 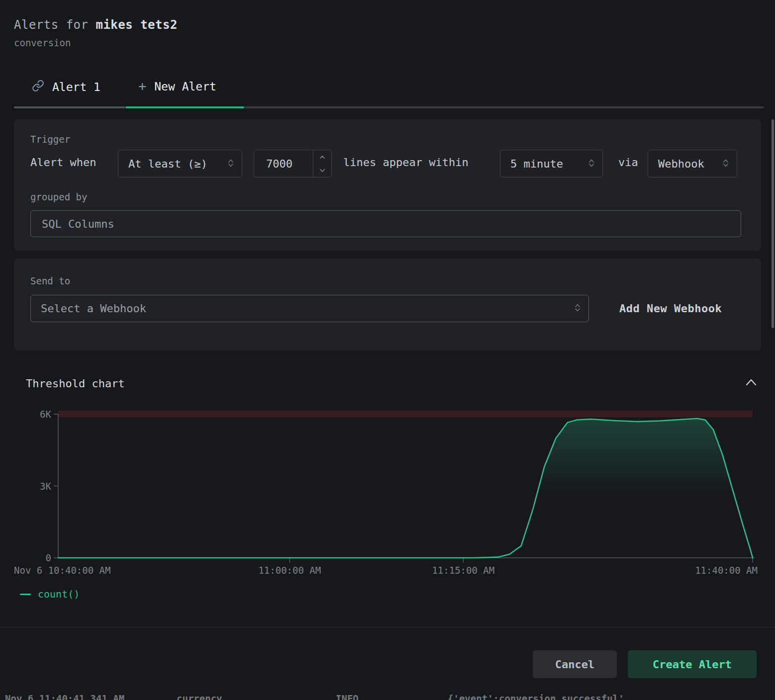 What do you see at coordinates (322, 157) in the screenshot?
I see `stepper-up-button` at bounding box center [322, 157].